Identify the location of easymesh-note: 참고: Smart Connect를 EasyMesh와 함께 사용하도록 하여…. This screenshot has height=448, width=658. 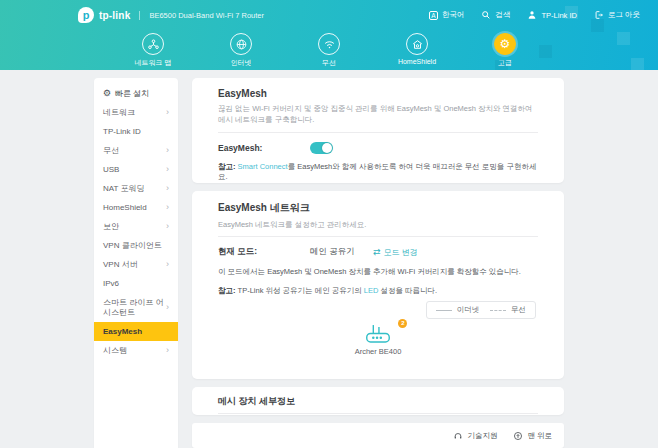
(378, 172).